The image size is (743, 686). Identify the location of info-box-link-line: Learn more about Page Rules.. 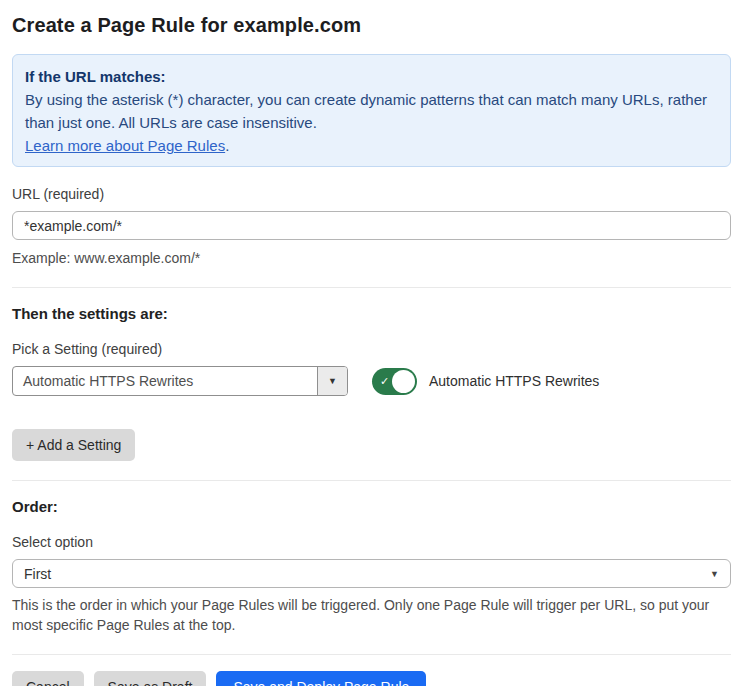
(372, 146).